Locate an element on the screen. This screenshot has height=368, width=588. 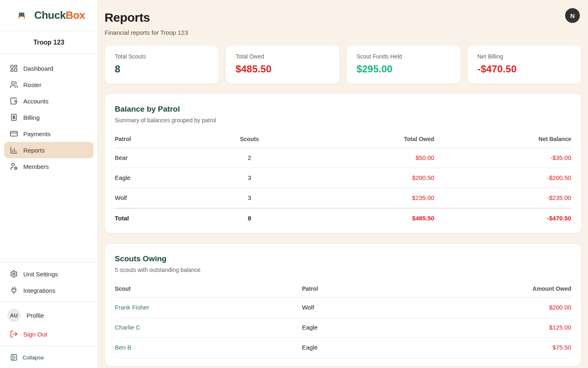
stat-value: -$470.50 is located at coordinates (524, 69).